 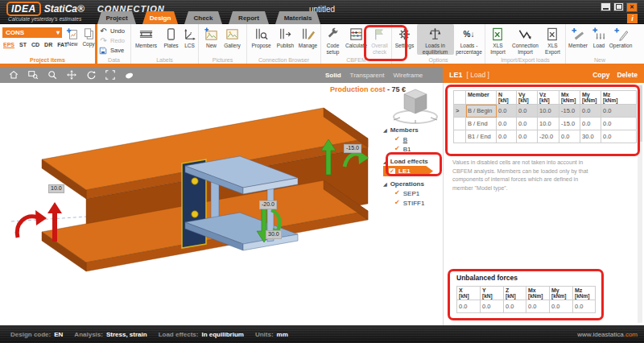 I want to click on force-cell: -20.0, so click(x=549, y=137).